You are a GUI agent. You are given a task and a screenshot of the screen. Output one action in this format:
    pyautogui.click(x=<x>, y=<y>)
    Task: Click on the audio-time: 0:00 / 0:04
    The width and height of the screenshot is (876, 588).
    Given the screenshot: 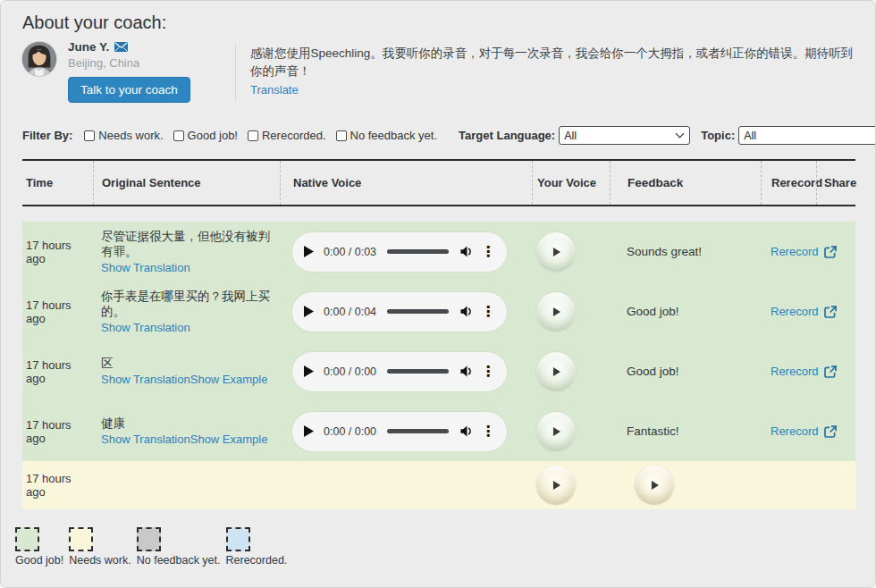 What is the action you would take?
    pyautogui.click(x=350, y=312)
    